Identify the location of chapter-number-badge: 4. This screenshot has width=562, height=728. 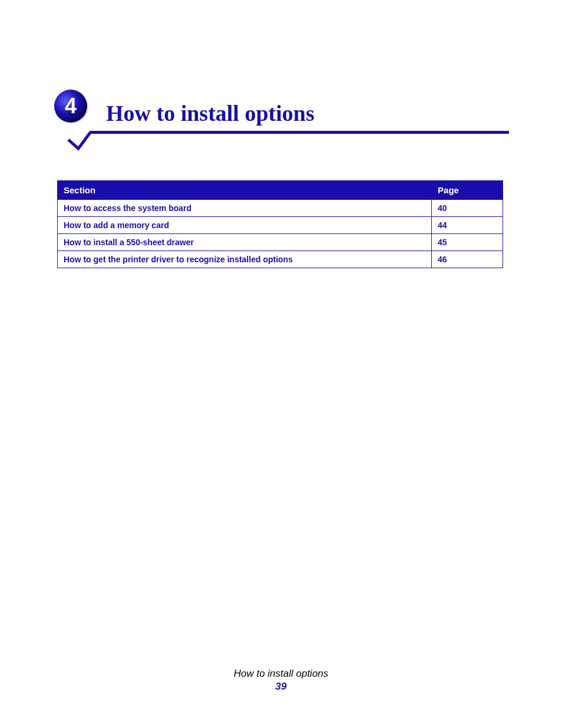
(71, 106).